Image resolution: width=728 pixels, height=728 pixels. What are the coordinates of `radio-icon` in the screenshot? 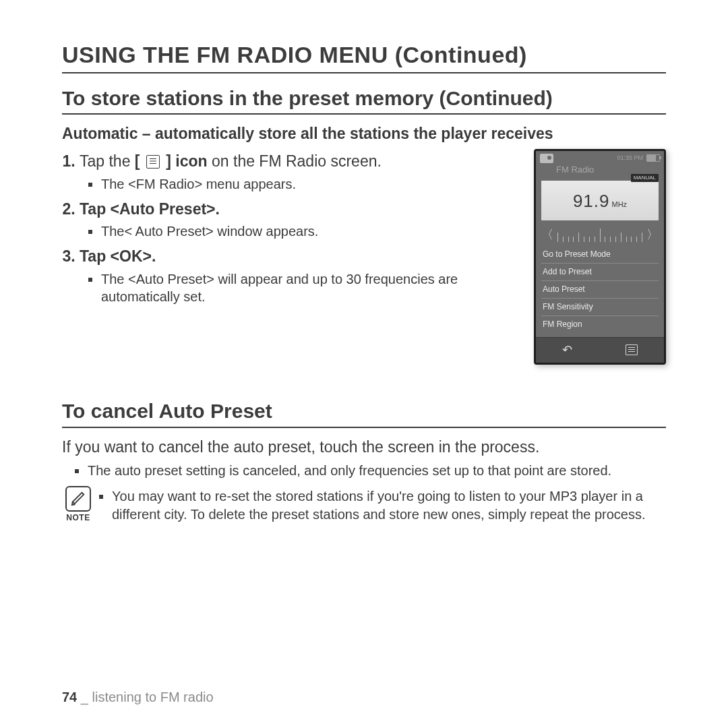 It's located at (547, 158).